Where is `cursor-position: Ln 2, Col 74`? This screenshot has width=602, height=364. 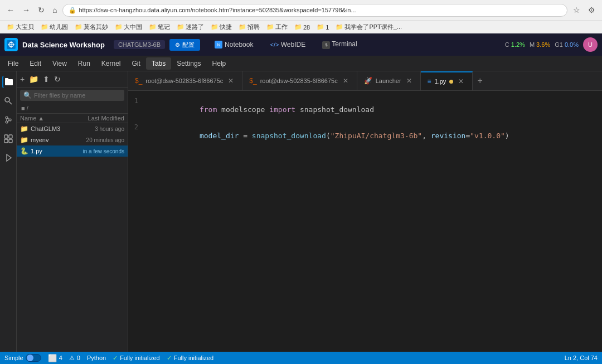
cursor-position: Ln 2, Col 74 is located at coordinates (581, 358).